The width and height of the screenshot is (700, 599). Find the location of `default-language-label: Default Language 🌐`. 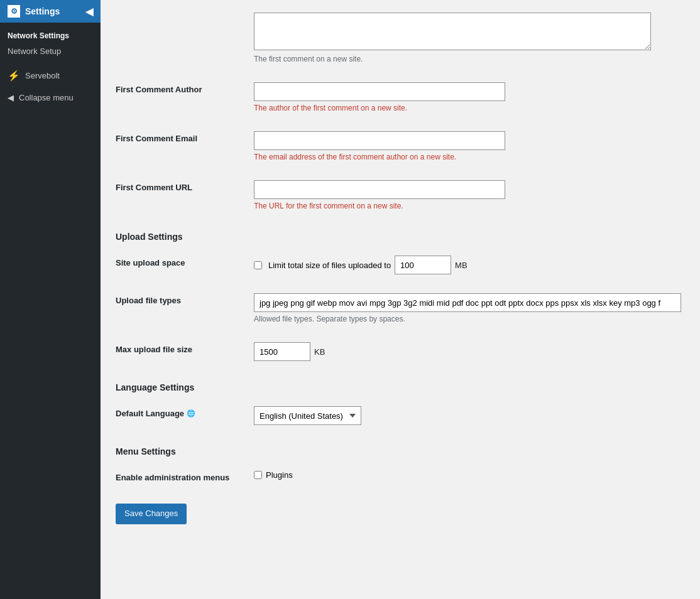

default-language-label: Default Language 🌐 is located at coordinates (185, 412).